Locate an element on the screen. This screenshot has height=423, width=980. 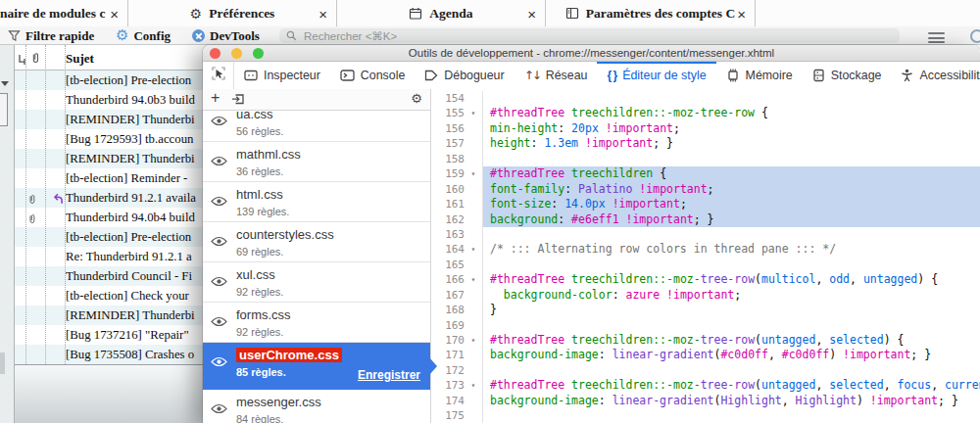
message-row: Thunderbird 91.2.1 availa is located at coordinates (109, 198).